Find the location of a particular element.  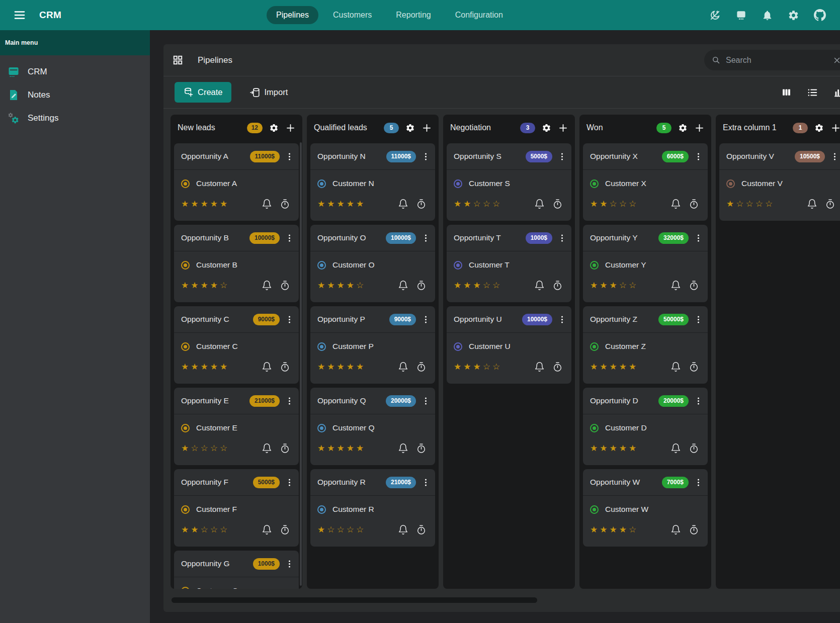

create-button: Create is located at coordinates (203, 93).